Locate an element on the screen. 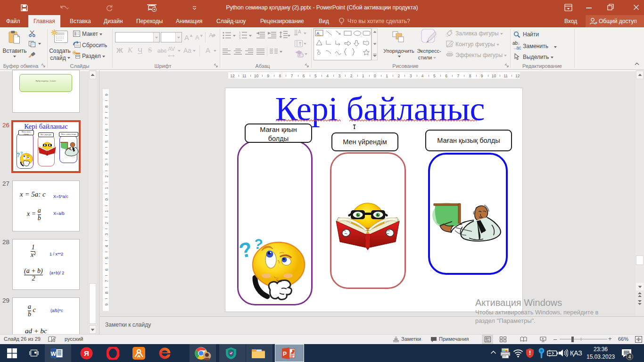  svg-text: A is located at coordinates (300, 32).